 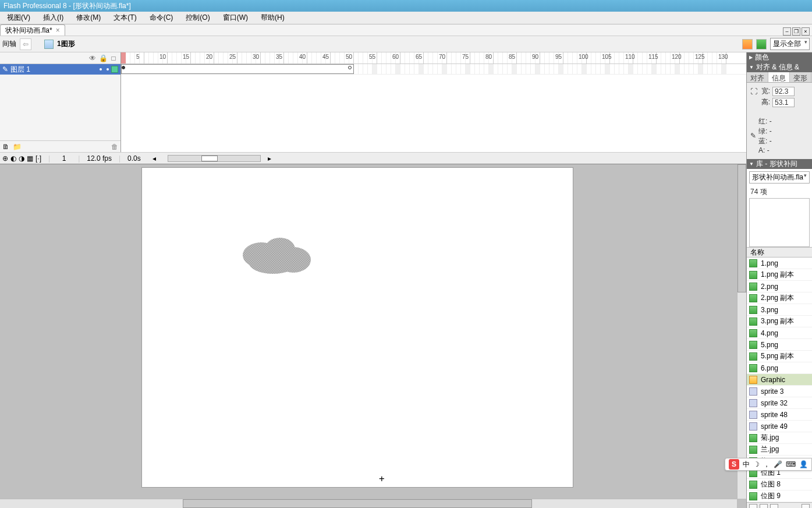 What do you see at coordinates (779, 345) in the screenshot?
I see `library-item: 5.png` at bounding box center [779, 345].